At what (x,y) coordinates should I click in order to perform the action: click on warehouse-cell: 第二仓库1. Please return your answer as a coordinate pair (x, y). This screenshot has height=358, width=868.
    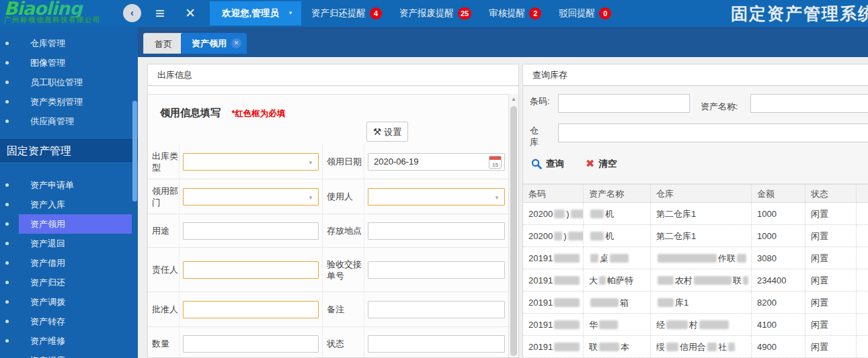
    Looking at the image, I should click on (701, 214).